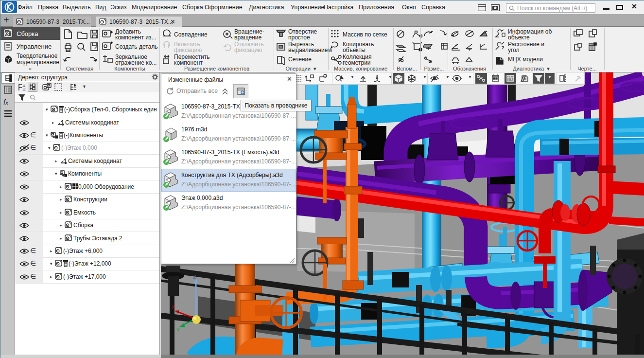  I want to click on svg-text: 11, so click(24, 86).